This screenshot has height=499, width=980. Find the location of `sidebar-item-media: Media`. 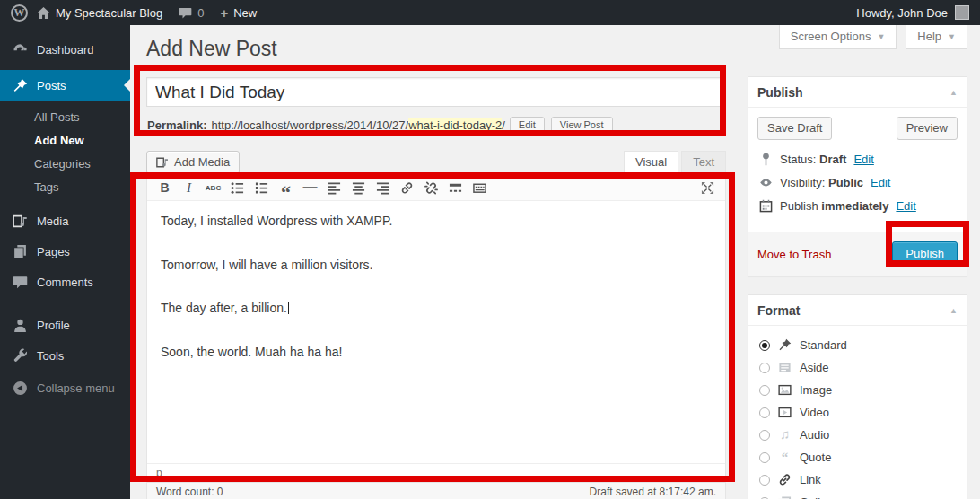

sidebar-item-media: Media is located at coordinates (65, 221).